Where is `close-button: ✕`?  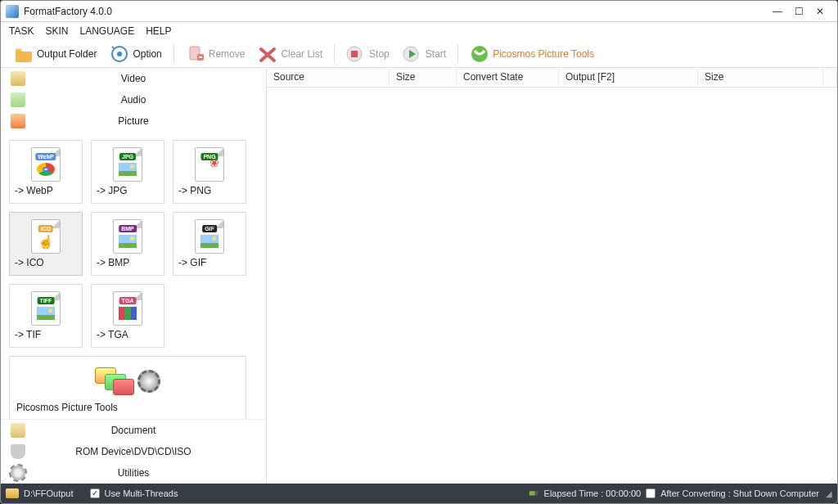
close-button: ✕ is located at coordinates (820, 11).